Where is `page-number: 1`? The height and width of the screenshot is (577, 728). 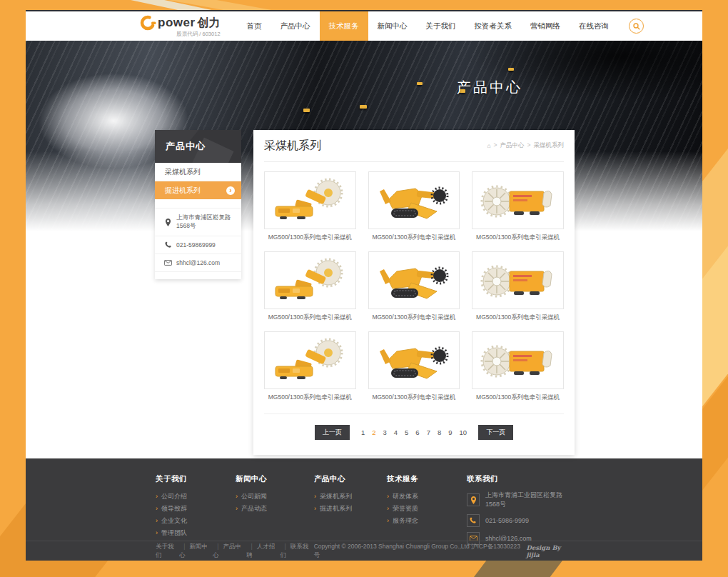 page-number: 1 is located at coordinates (363, 433).